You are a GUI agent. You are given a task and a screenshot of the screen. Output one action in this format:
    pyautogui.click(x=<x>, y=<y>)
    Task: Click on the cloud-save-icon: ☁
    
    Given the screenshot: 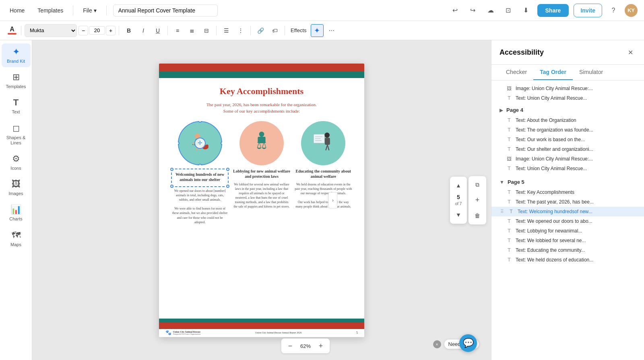 What is the action you would take?
    pyautogui.click(x=491, y=10)
    